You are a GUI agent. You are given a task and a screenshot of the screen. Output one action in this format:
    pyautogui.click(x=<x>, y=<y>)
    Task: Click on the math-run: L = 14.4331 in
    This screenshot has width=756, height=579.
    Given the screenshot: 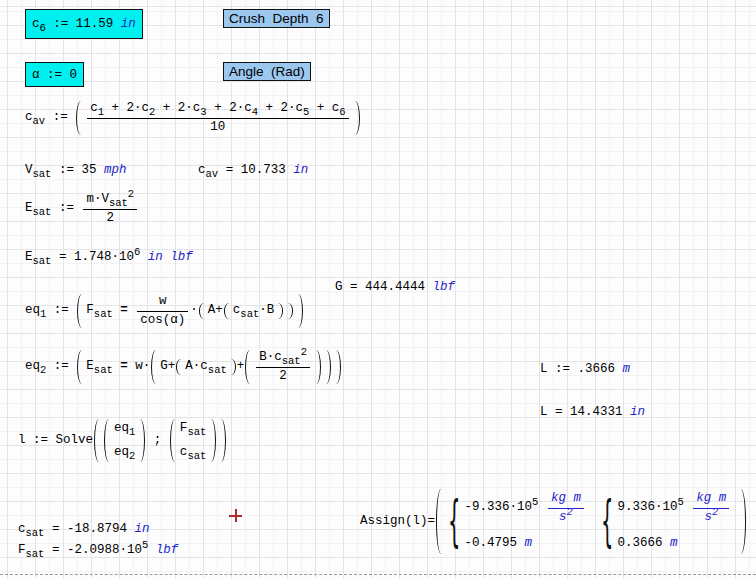 What is the action you would take?
    pyautogui.click(x=592, y=413)
    